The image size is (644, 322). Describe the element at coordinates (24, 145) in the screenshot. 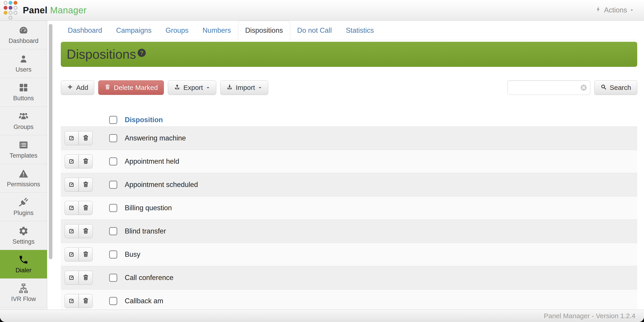

I see `templates-icon` at that location.